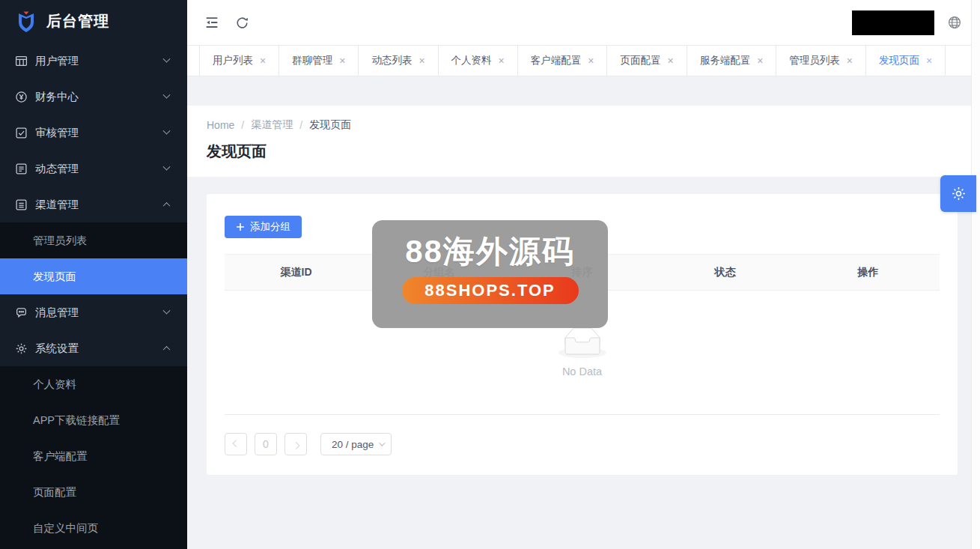  Describe the element at coordinates (815, 61) in the screenshot. I see `tab-label: 管理员列表` at that location.